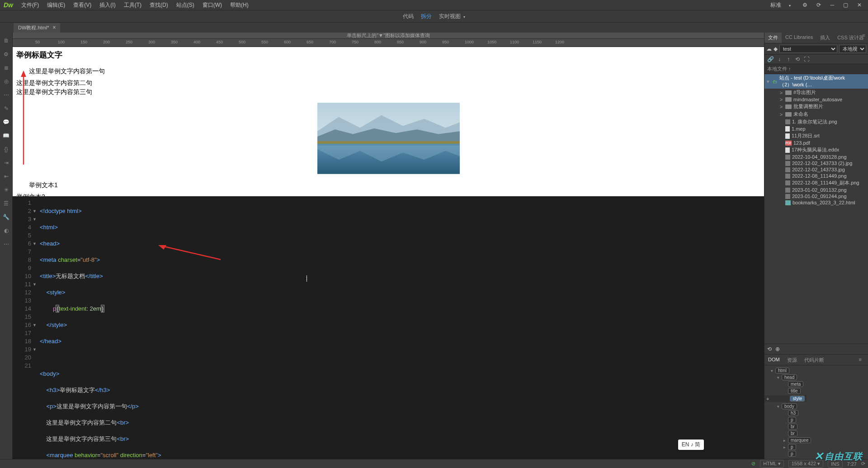 The image size is (868, 468). What do you see at coordinates (860, 359) in the screenshot?
I see `dom-collapse-icon: ≡` at bounding box center [860, 359].